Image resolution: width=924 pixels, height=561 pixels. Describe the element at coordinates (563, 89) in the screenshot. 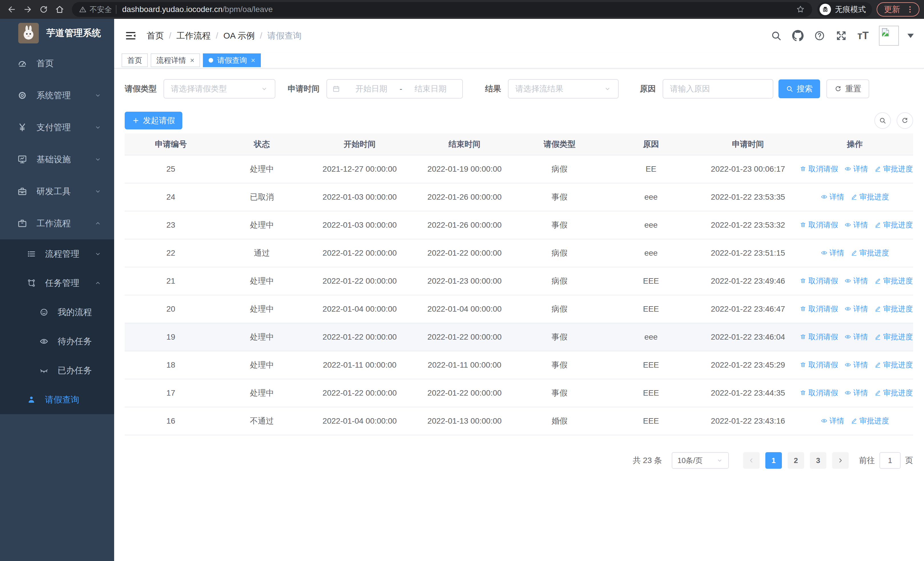

I see `result-select: 请选择流结果` at that location.